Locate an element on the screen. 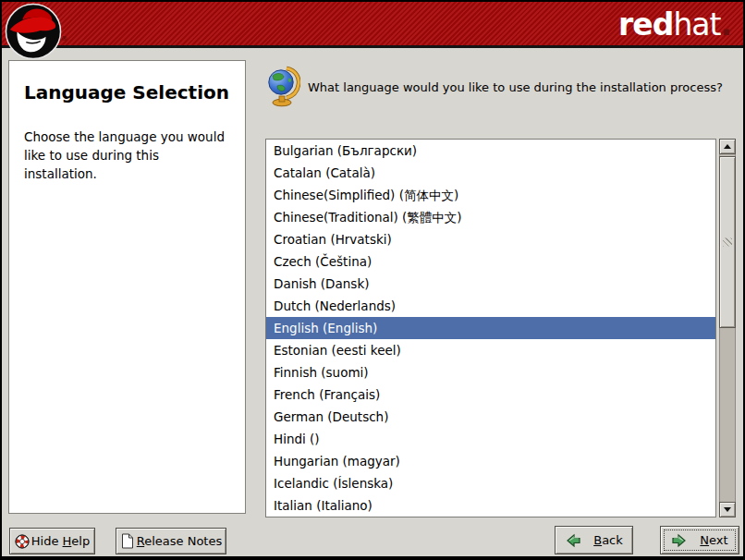 This screenshot has height=560, width=745. language-option: Bulgarian (Български) is located at coordinates (491, 151).